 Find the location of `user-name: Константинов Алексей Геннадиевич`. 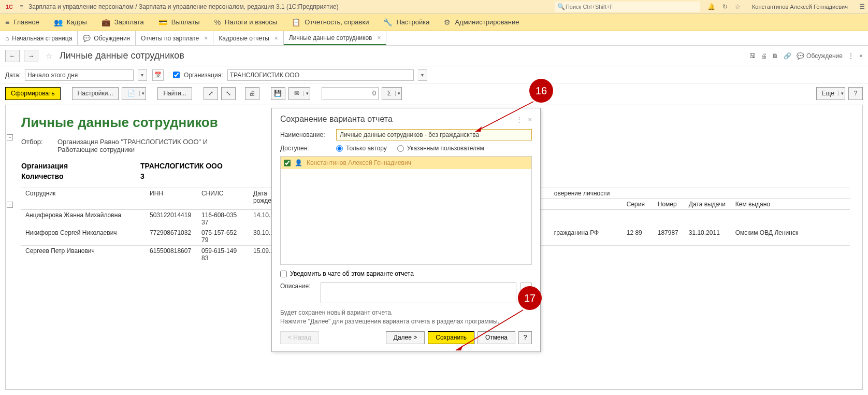

user-name: Константинов Алексей Геннадиевич is located at coordinates (800, 7).